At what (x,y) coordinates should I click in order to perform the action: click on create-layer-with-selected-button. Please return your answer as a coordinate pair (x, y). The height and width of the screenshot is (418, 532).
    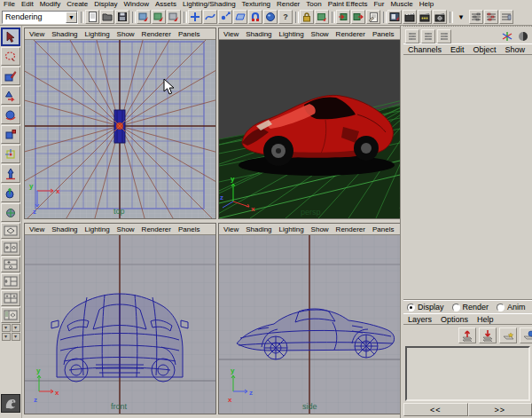
    Looking at the image, I should click on (526, 335).